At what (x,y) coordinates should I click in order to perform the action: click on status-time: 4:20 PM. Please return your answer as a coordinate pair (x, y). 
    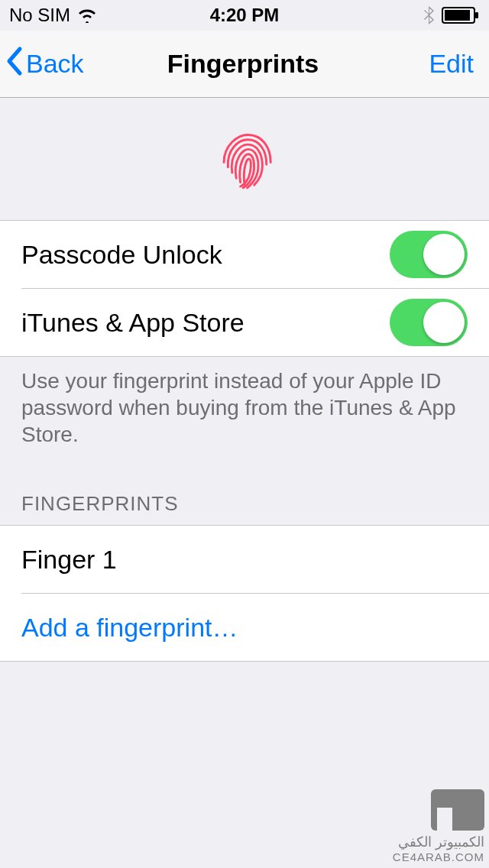
    Looking at the image, I should click on (244, 15).